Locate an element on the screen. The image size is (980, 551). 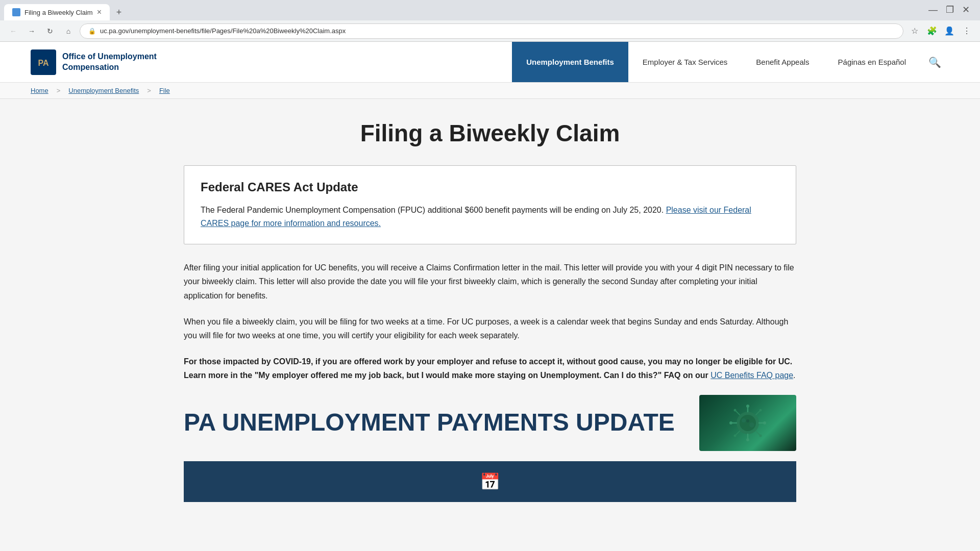
extensions-button: 🧩 is located at coordinates (932, 31).